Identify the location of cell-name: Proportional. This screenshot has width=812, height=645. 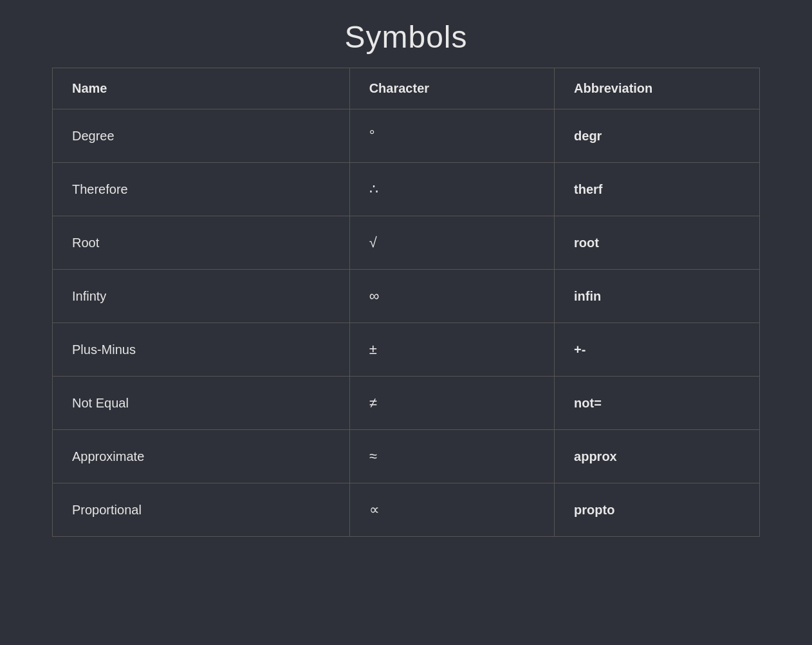
(201, 510).